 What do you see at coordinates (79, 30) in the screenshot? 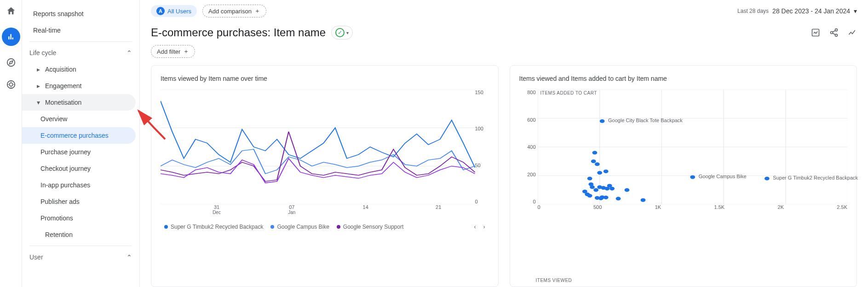
I see `sidebar-realtime: Real-time` at bounding box center [79, 30].